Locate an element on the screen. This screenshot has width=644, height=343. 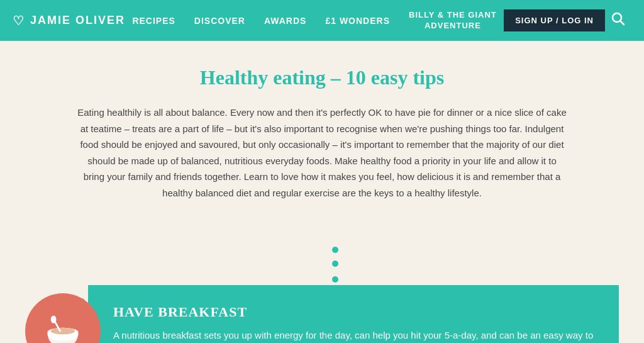
bowl-icon is located at coordinates (63, 326).